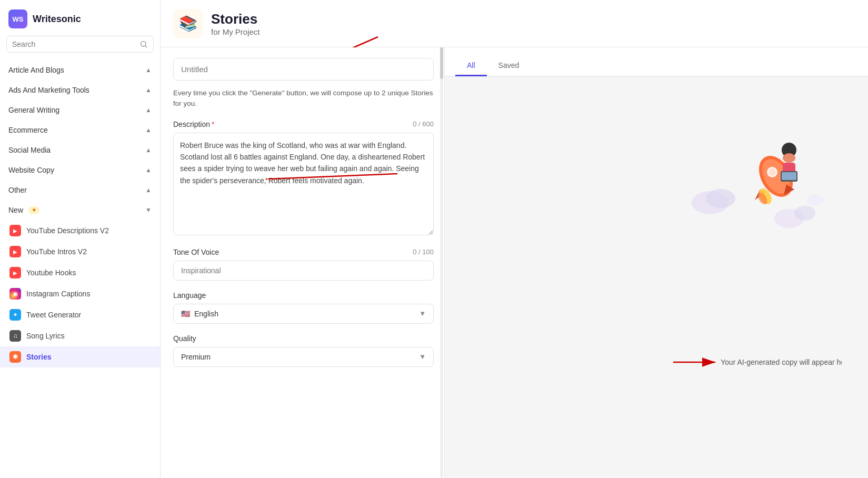 This screenshot has height=478, width=868. What do you see at coordinates (80, 336) in the screenshot?
I see `sidebar-item-song-lyrics: ♫ Song Lyrics` at bounding box center [80, 336].